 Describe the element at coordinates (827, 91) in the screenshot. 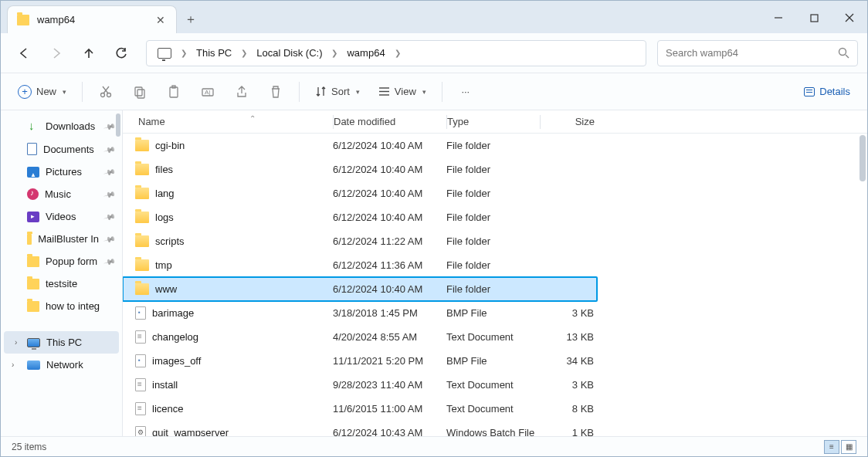

I see `details-pane-button: Details` at that location.